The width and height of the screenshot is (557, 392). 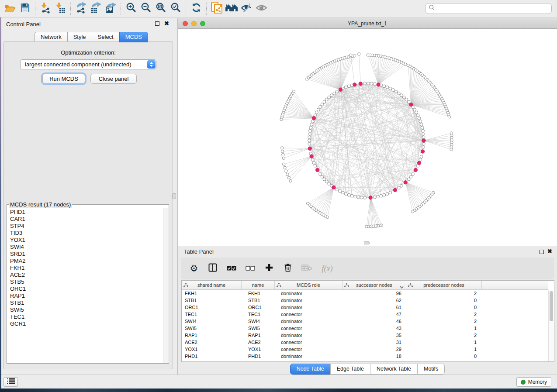 What do you see at coordinates (10, 382) in the screenshot?
I see `automation-panel-button` at bounding box center [10, 382].